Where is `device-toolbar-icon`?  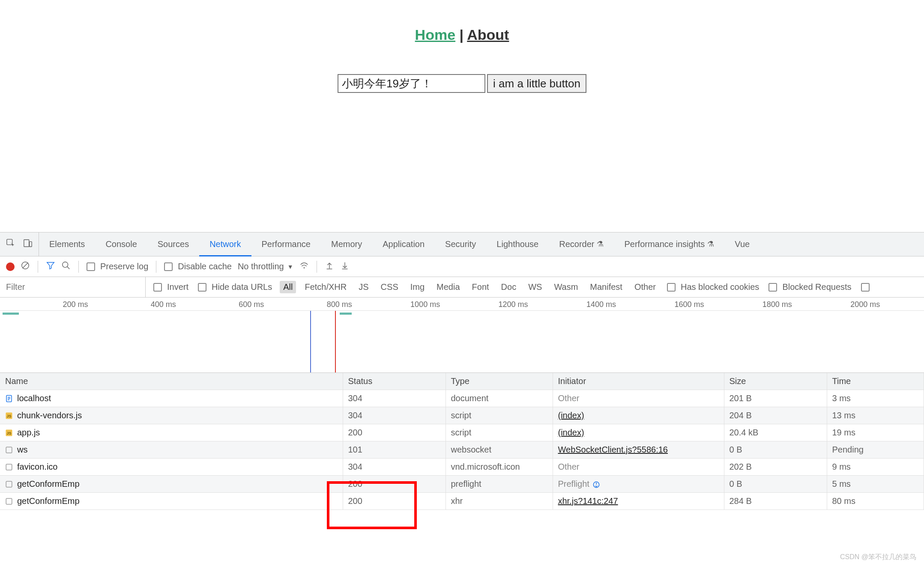 device-toolbar-icon is located at coordinates (28, 244).